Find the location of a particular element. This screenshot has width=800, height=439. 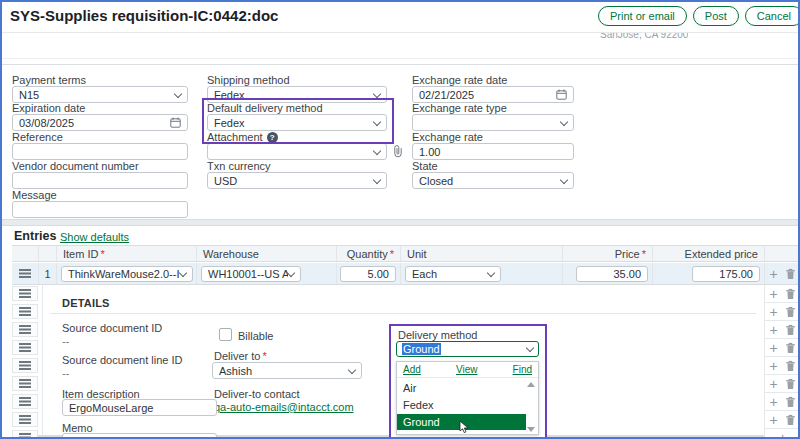

post-button: Post is located at coordinates (716, 16).